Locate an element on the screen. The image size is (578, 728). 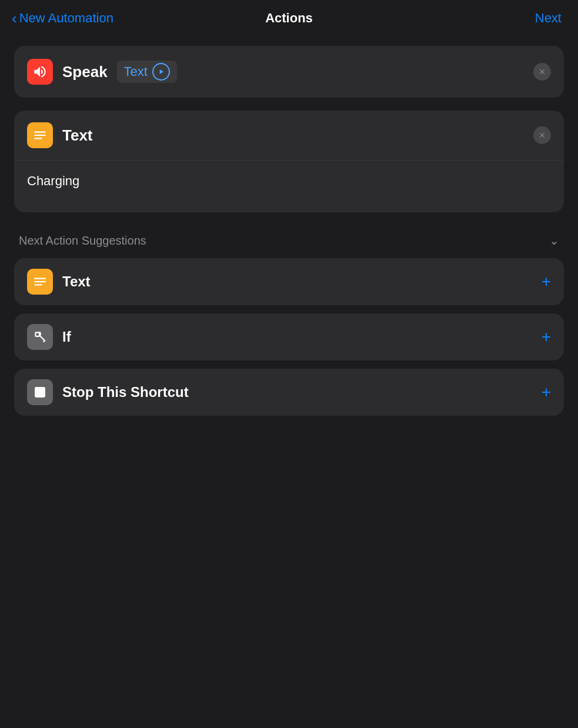
suggestion-item-text: Text + is located at coordinates (289, 282).